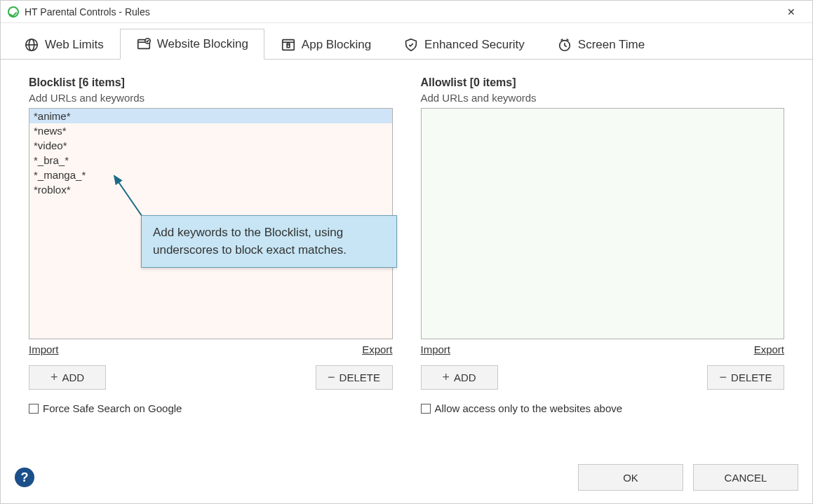 The width and height of the screenshot is (813, 504). Describe the element at coordinates (112, 408) in the screenshot. I see `safe-search-label: Force Safe Search on Google` at that location.